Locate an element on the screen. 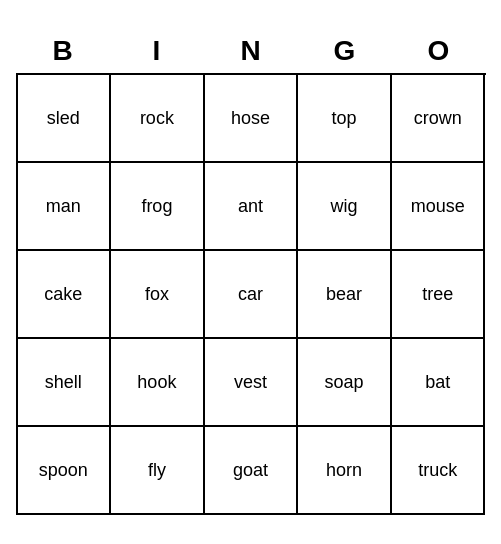  cell-r4-c3: horn is located at coordinates (345, 471).